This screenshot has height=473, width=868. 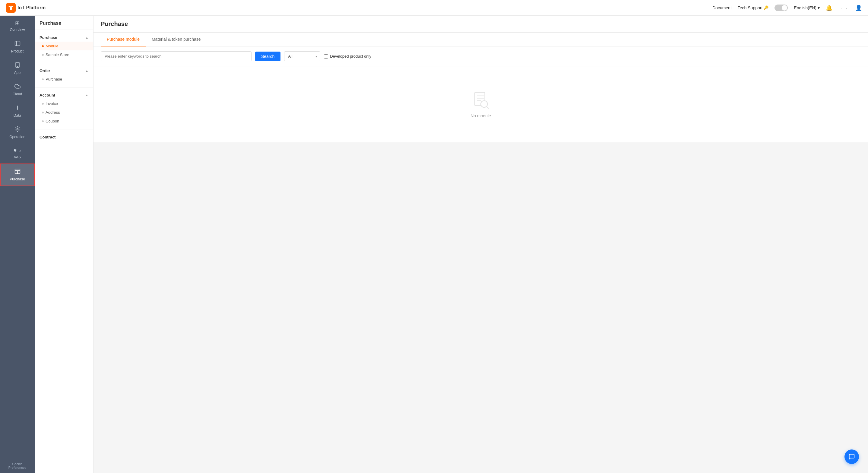 What do you see at coordinates (43, 55) in the screenshot?
I see `sample-store-dot` at bounding box center [43, 55].